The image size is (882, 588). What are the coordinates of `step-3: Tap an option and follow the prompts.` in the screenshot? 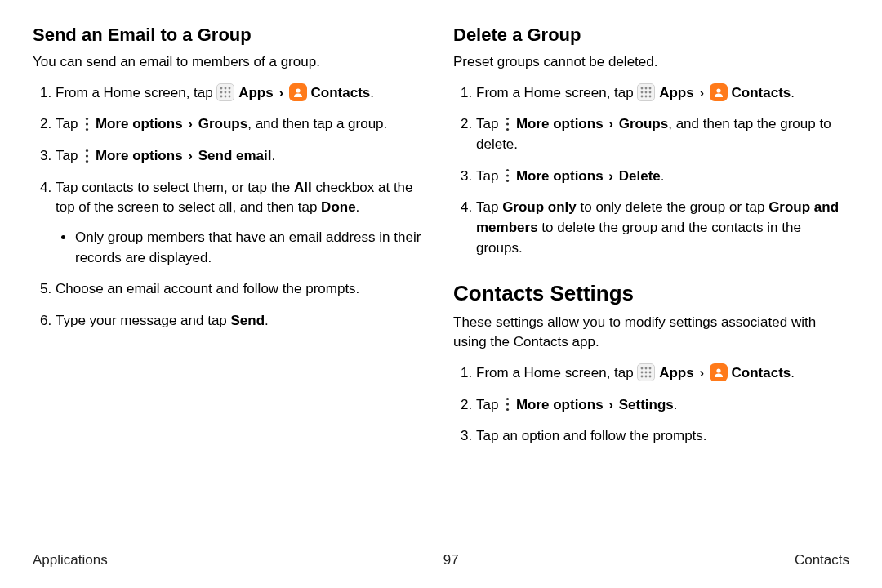 It's located at (663, 436).